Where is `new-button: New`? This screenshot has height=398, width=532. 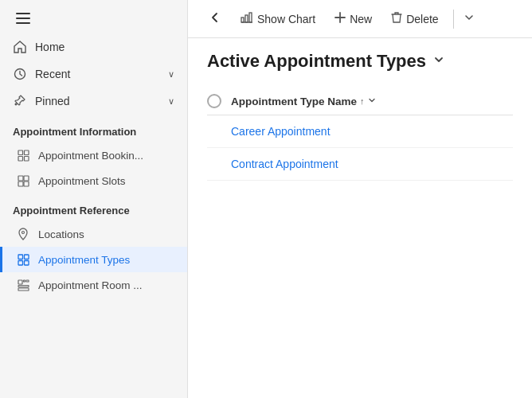 new-button: New is located at coordinates (354, 19).